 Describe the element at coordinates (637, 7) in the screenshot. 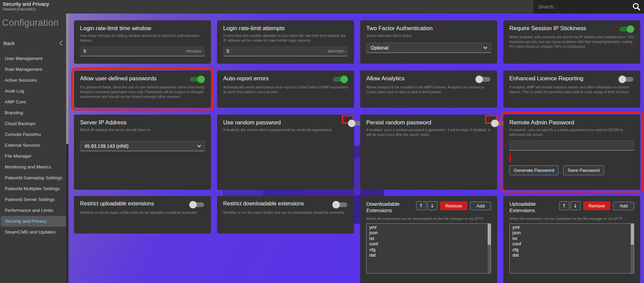

I see `search-icon` at that location.